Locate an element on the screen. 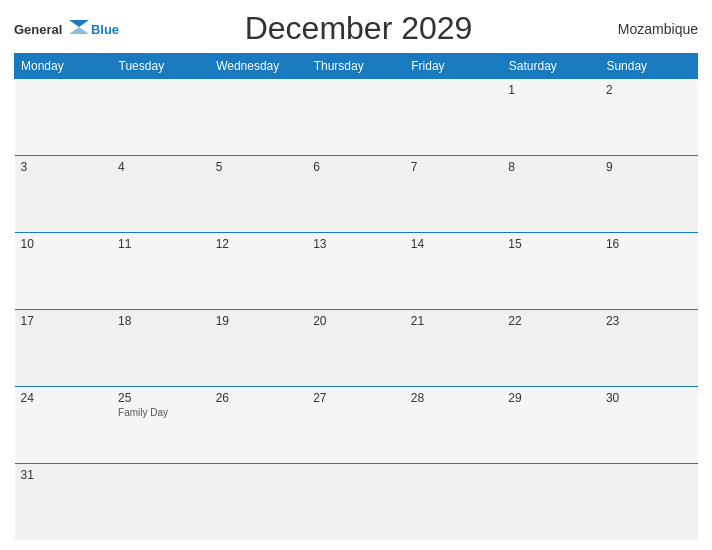  day-number: 30 is located at coordinates (649, 398).